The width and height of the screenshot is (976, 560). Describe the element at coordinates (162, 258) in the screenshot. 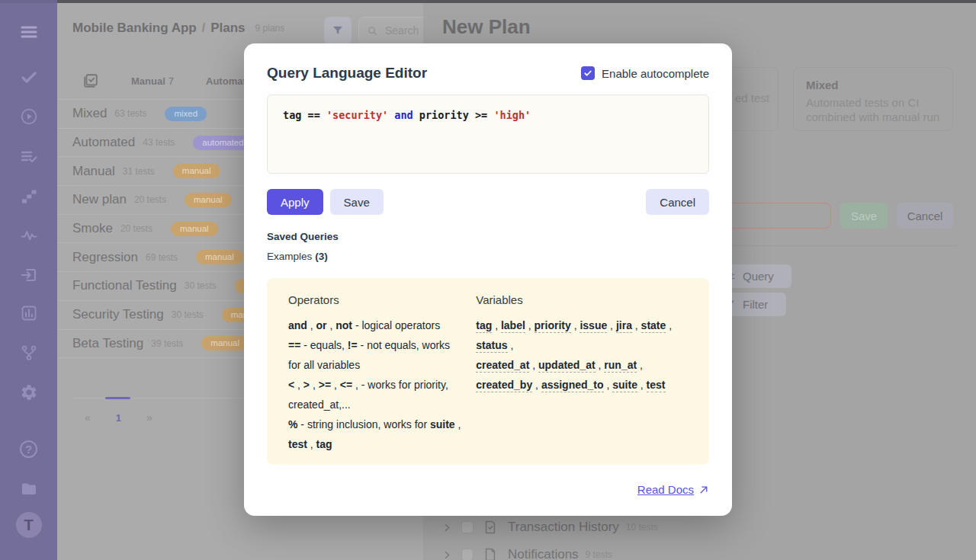

I see `plan-test-count: 69 tests` at that location.